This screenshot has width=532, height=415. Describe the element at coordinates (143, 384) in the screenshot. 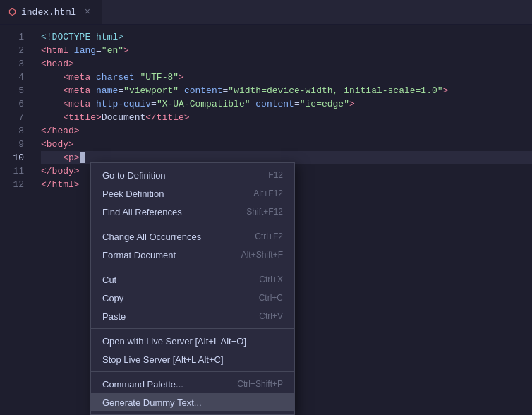

I see `menu-label-cmd-palette: Command Palette...` at that location.